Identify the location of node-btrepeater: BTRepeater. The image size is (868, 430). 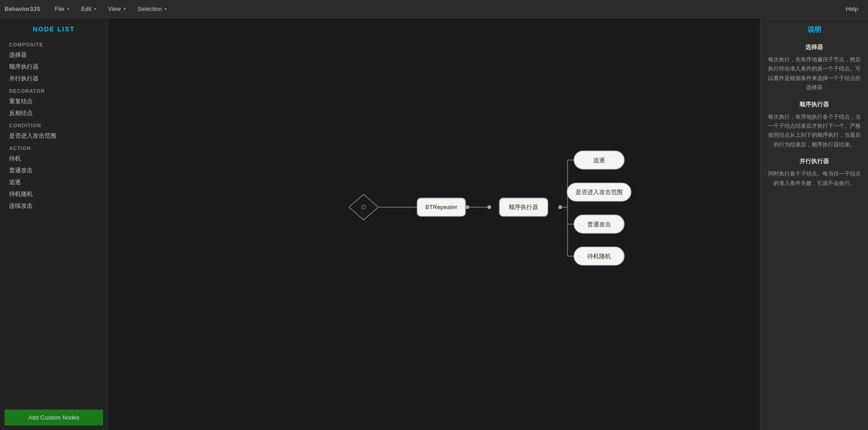
(441, 207).